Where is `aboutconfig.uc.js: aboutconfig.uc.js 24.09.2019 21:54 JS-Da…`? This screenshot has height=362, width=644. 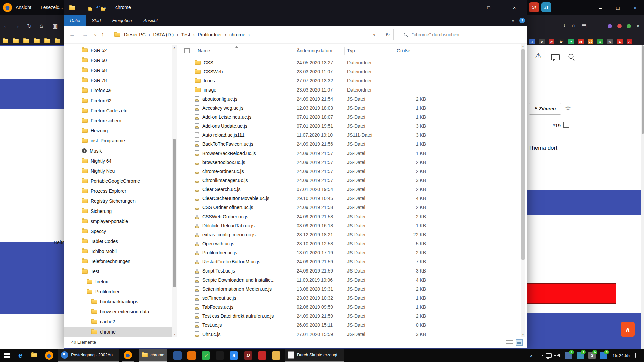 aboutconfig.uc.js: aboutconfig.uc.js 24.09.2019 21:54 JS-Da… is located at coordinates (351, 99).